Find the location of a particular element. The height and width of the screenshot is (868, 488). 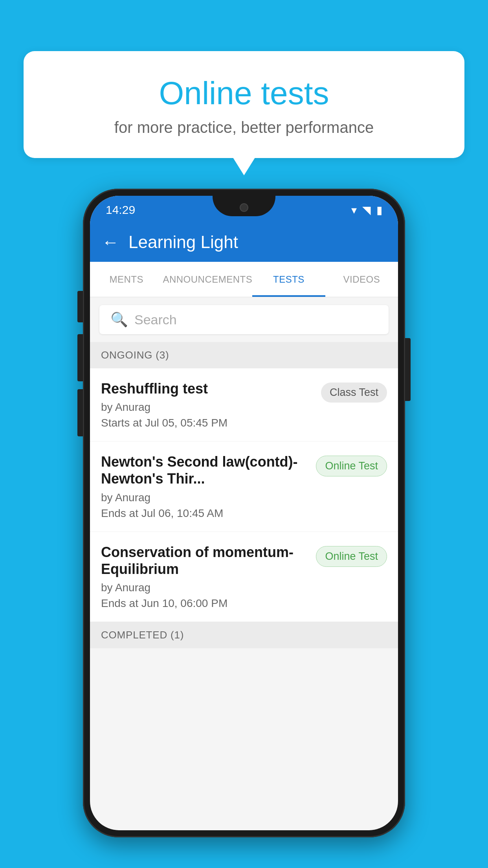

test-author-2: by Anurag is located at coordinates (204, 498).